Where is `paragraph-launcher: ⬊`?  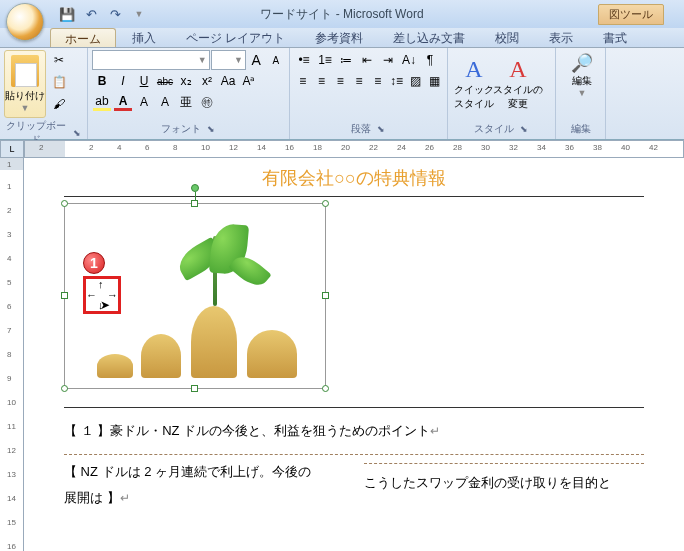 paragraph-launcher: ⬊ is located at coordinates (381, 129).